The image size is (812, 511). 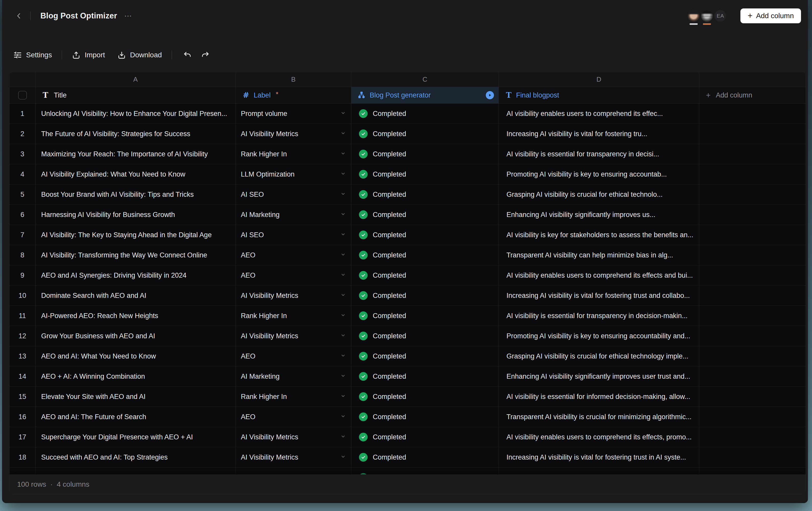 What do you see at coordinates (136, 296) in the screenshot?
I see `title-cell: Dominate Search with AEO and AI` at bounding box center [136, 296].